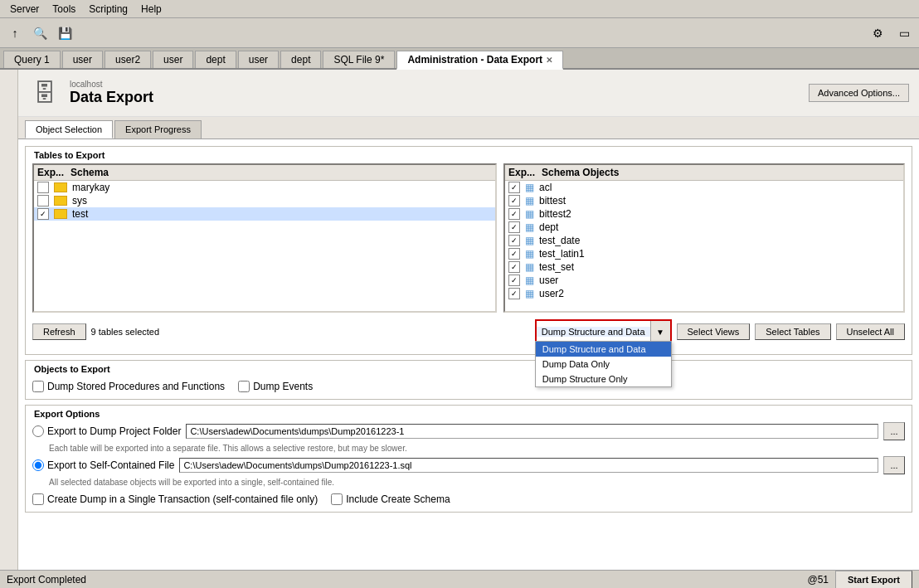  I want to click on dump-events-checkbox, so click(244, 386).